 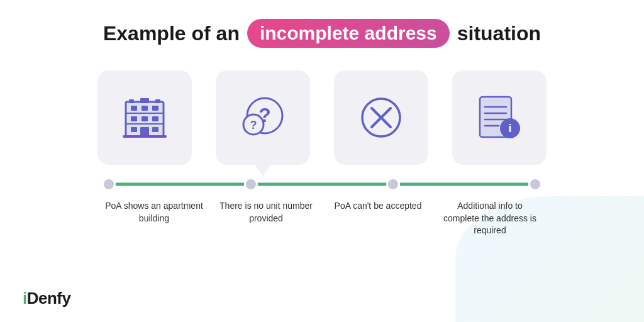 What do you see at coordinates (263, 118) in the screenshot?
I see `question-bubble-icon: ? ?` at bounding box center [263, 118].